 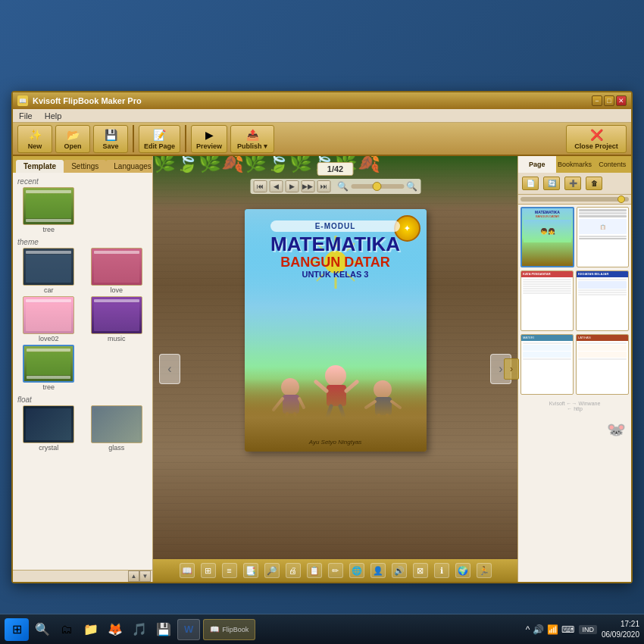 I want to click on right-tabs: Page Bookmarks Contents, so click(x=574, y=164).